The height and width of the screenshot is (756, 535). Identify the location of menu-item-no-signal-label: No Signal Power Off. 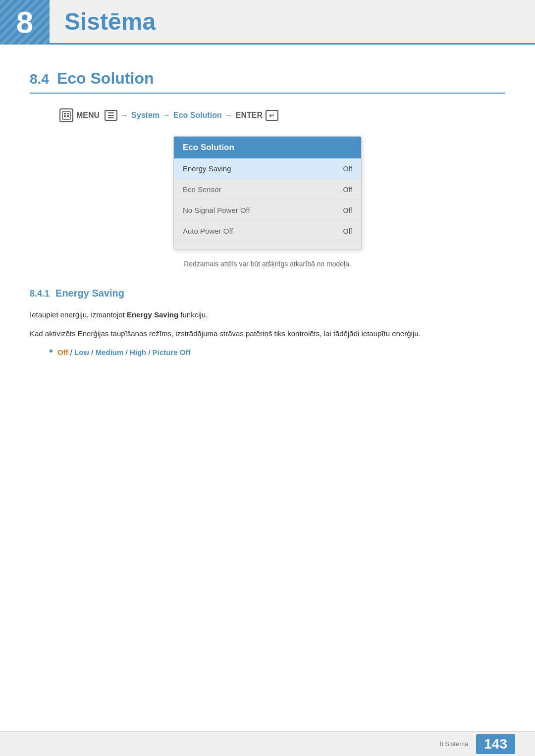
(216, 210).